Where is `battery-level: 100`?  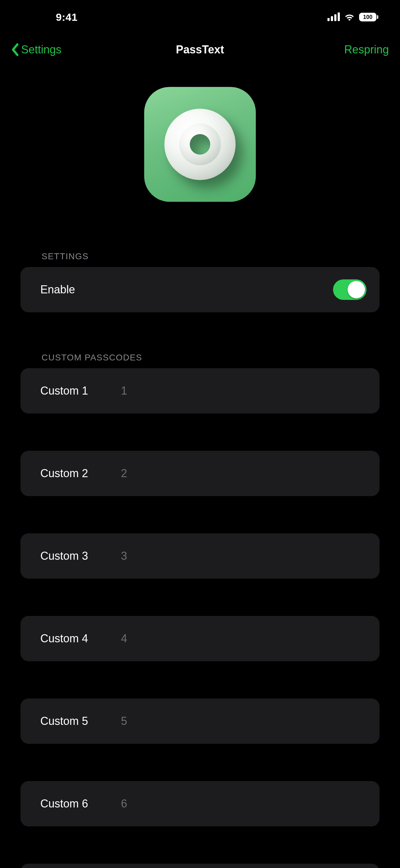 battery-level: 100 is located at coordinates (368, 17).